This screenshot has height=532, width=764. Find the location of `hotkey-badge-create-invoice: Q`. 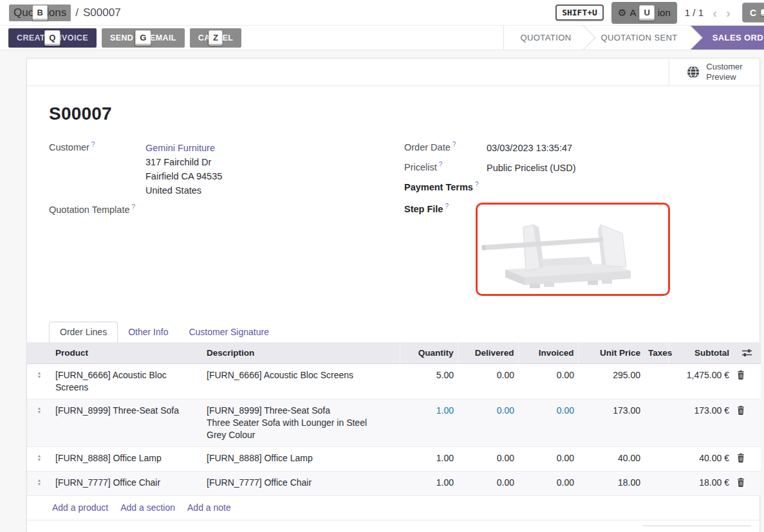

hotkey-badge-create-invoice: Q is located at coordinates (53, 38).